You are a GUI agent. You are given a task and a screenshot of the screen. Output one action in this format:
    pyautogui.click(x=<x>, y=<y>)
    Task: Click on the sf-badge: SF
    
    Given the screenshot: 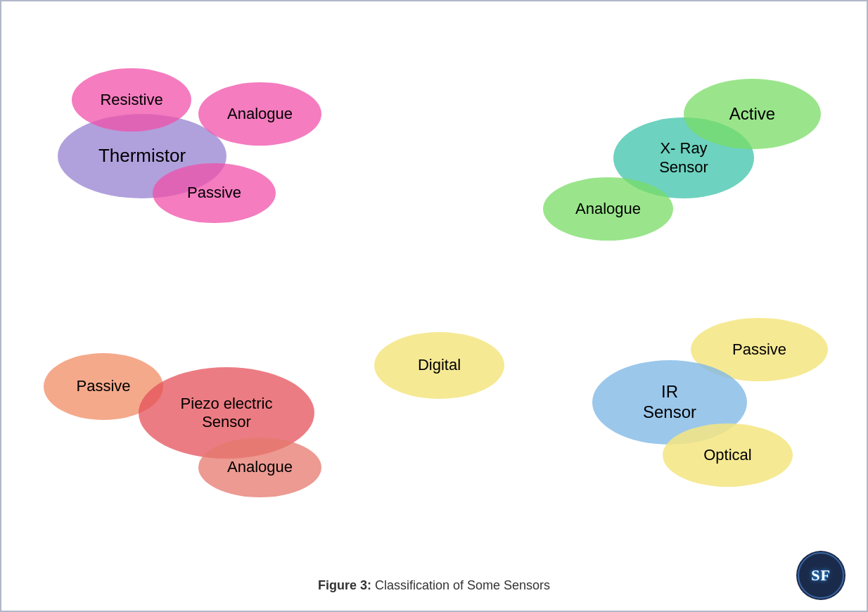 What is the action you would take?
    pyautogui.click(x=821, y=575)
    